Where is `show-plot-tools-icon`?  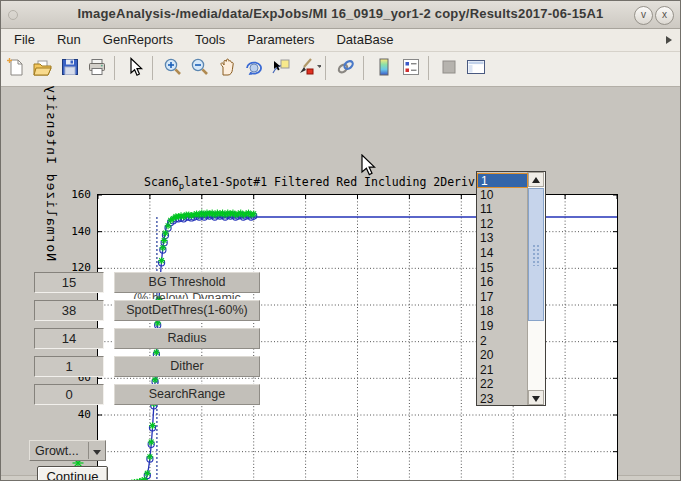
show-plot-tools-icon is located at coordinates (476, 67).